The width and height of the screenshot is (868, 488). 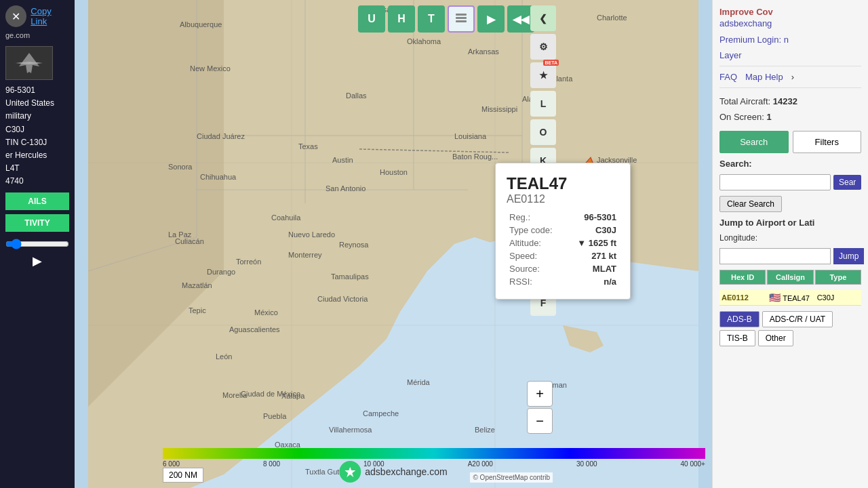 I want to click on settings-btn: ⚙, so click(x=543, y=47).